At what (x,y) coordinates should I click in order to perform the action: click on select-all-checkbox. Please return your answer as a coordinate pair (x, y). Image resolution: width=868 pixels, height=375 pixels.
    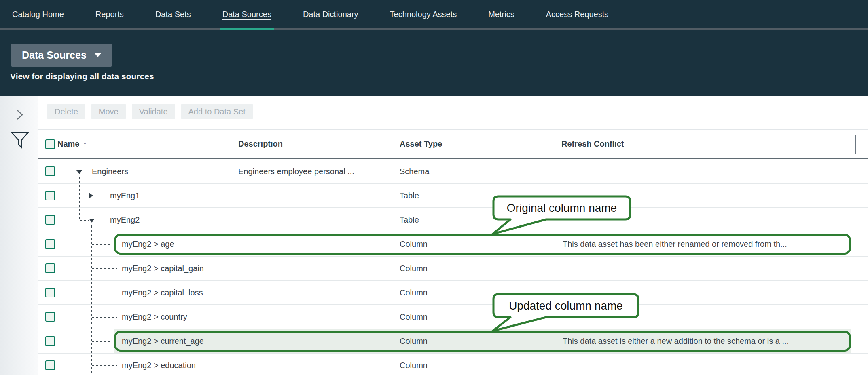
    Looking at the image, I should click on (50, 144).